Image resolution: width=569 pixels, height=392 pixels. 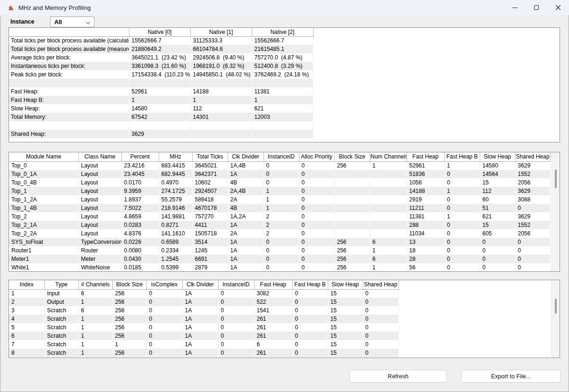 What do you see at coordinates (210, 183) in the screenshot?
I see `cell: 10602` at bounding box center [210, 183].